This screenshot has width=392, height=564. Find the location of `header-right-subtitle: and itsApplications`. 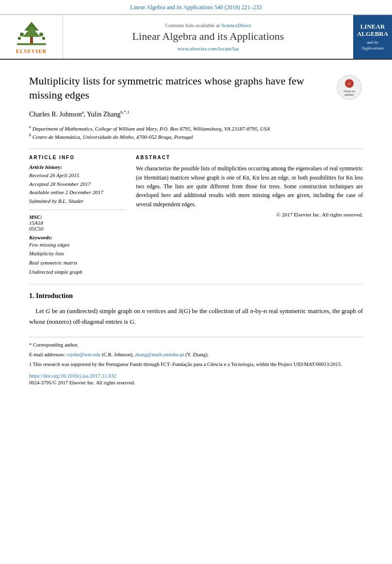

header-right-subtitle: and itsApplications is located at coordinates (373, 46).